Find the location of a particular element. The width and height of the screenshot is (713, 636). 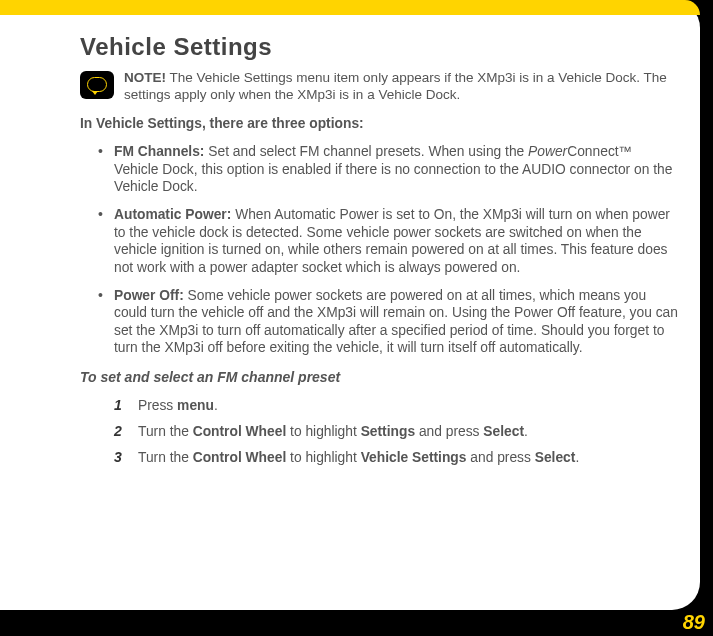

step-bold: menu is located at coordinates (196, 406).